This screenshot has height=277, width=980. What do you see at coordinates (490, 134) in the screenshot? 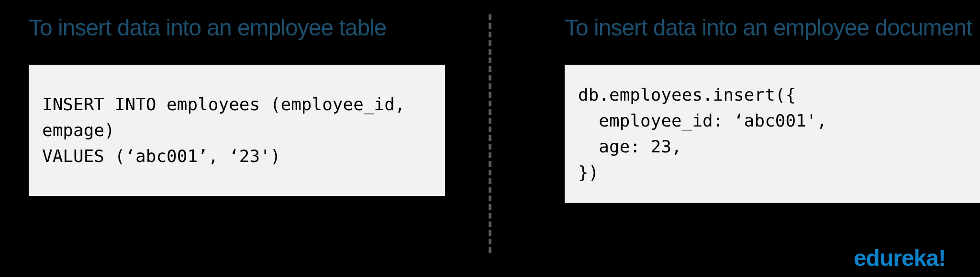
I see `vertical-divider` at bounding box center [490, 134].